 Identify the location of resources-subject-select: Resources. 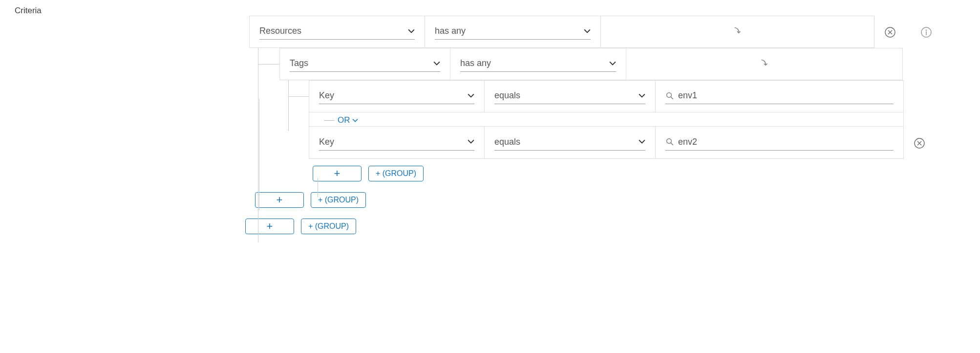
(337, 32).